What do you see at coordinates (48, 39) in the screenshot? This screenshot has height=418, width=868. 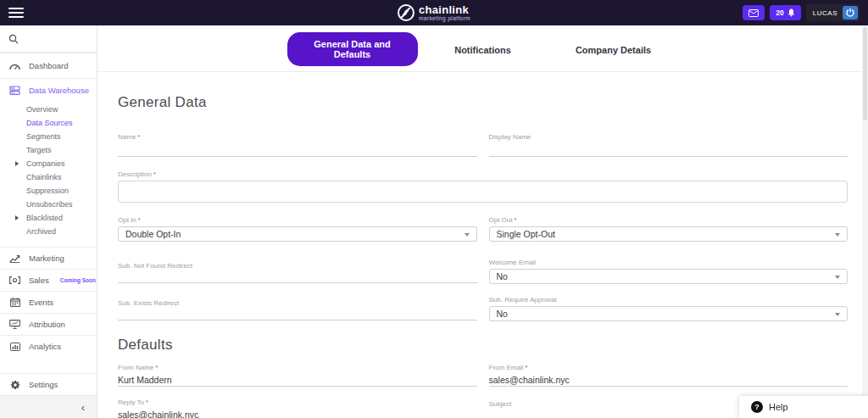 I see `sidebar-search` at bounding box center [48, 39].